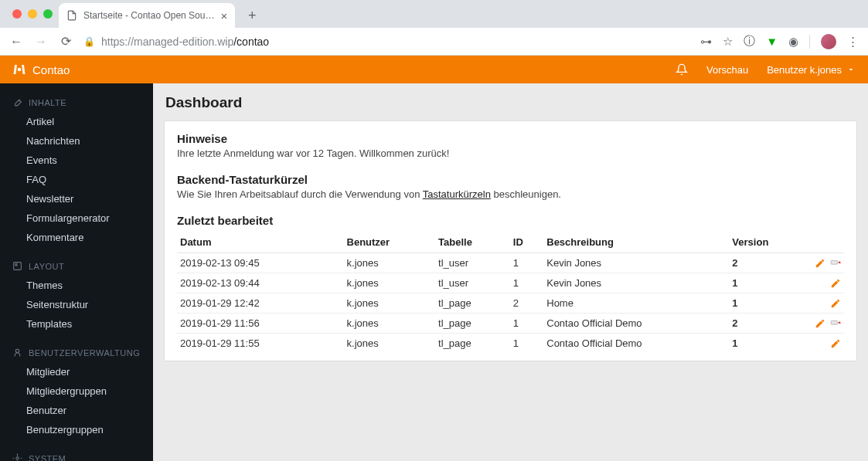 The height and width of the screenshot is (461, 868). I want to click on sidebar-section-header: BENUTZERVERWALTUNG, so click(77, 352).